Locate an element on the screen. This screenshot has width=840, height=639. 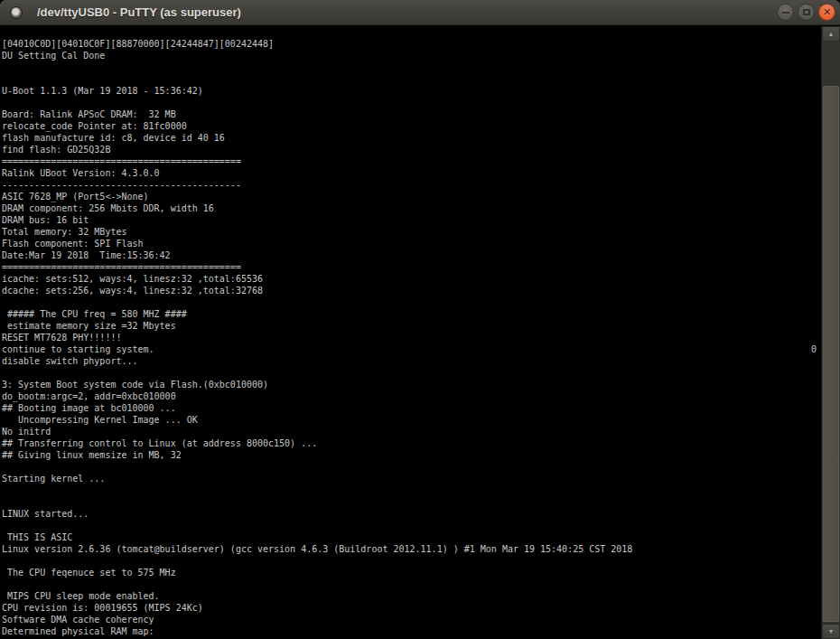
terminal-line: estimate memory size =32 Mbytes is located at coordinates (412, 325).